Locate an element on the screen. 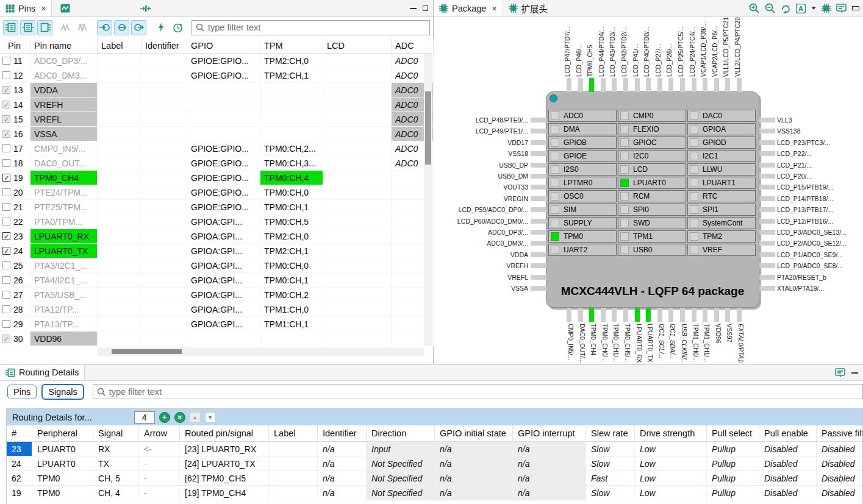 This screenshot has height=504, width=863. column-header-label: Label is located at coordinates (120, 45).